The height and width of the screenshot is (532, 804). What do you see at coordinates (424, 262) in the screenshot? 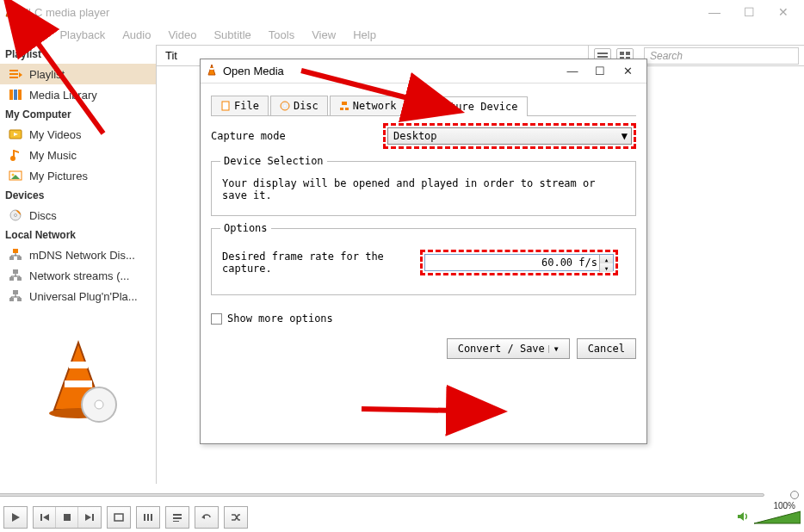
I see `options-fieldset: Options Desired frame rate for the captu…` at bounding box center [424, 262].